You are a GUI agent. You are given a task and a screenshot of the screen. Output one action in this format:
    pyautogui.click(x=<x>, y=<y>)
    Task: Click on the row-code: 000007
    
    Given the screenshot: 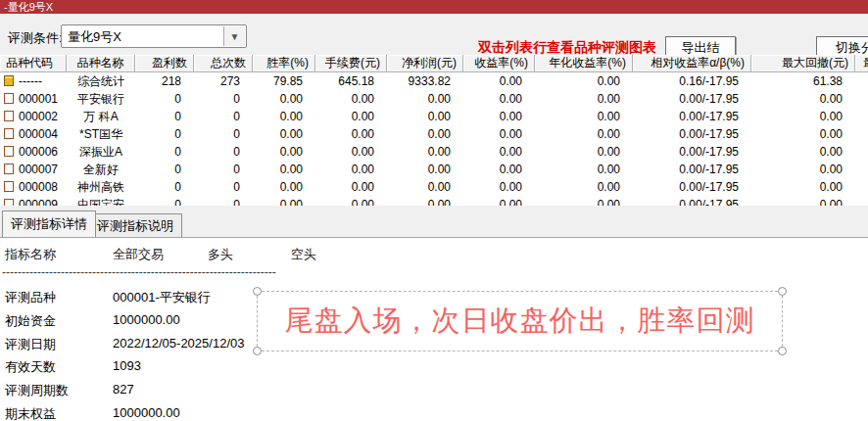 What is the action you would take?
    pyautogui.click(x=38, y=169)
    